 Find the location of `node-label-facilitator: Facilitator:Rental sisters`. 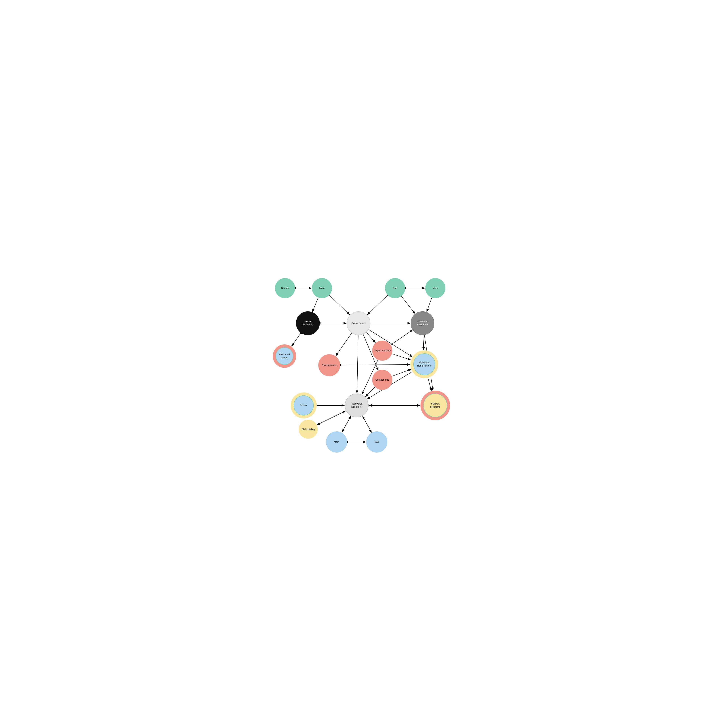

node-label-facilitator: Facilitator:Rental sisters is located at coordinates (424, 365).